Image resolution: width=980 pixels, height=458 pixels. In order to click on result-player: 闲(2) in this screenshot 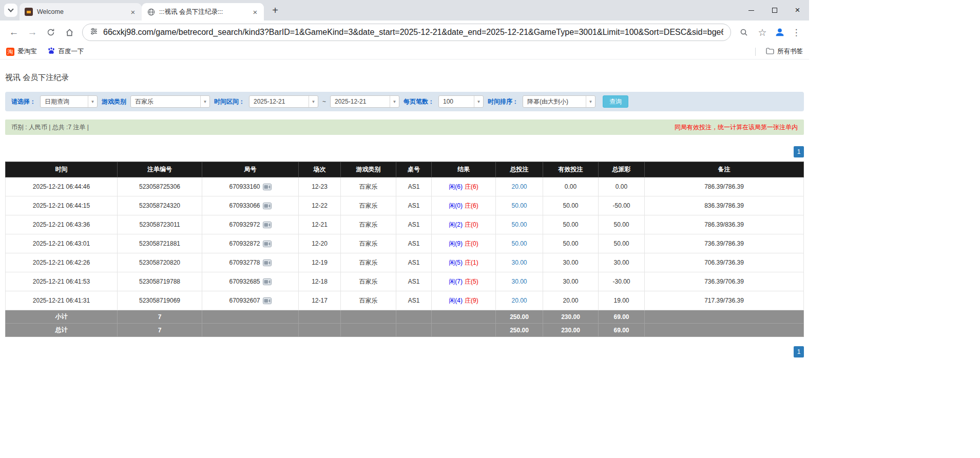, I will do `click(456, 225)`.